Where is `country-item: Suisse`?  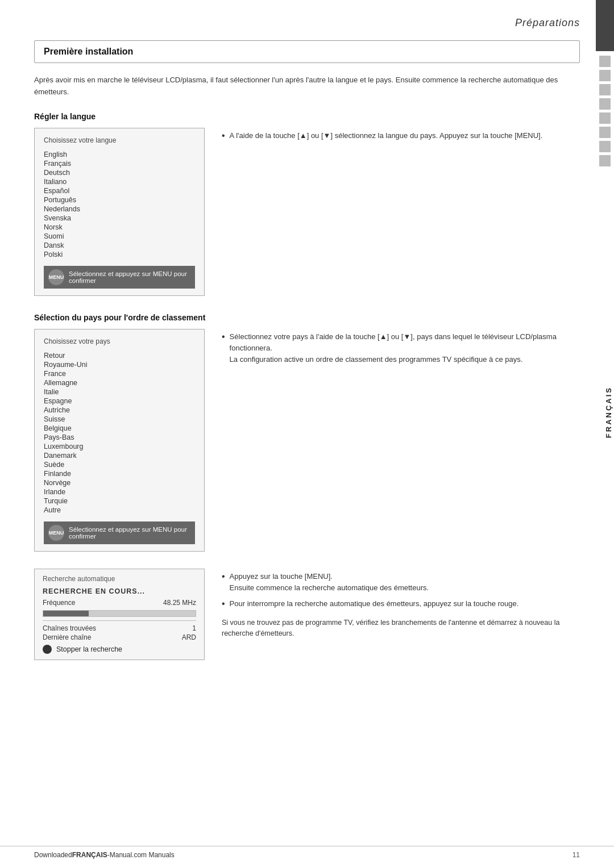 country-item: Suisse is located at coordinates (119, 419).